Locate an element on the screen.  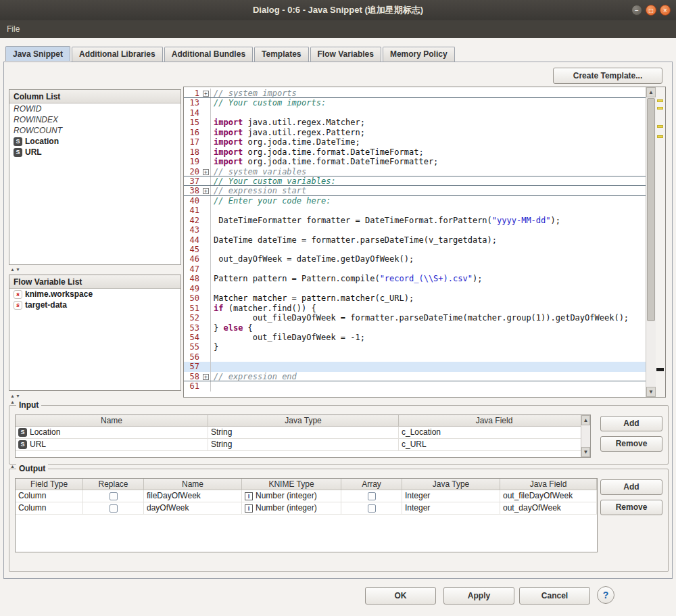
code-line: 50Matcher matcher = pattern.matcher(c_UR… is located at coordinates (415, 298).